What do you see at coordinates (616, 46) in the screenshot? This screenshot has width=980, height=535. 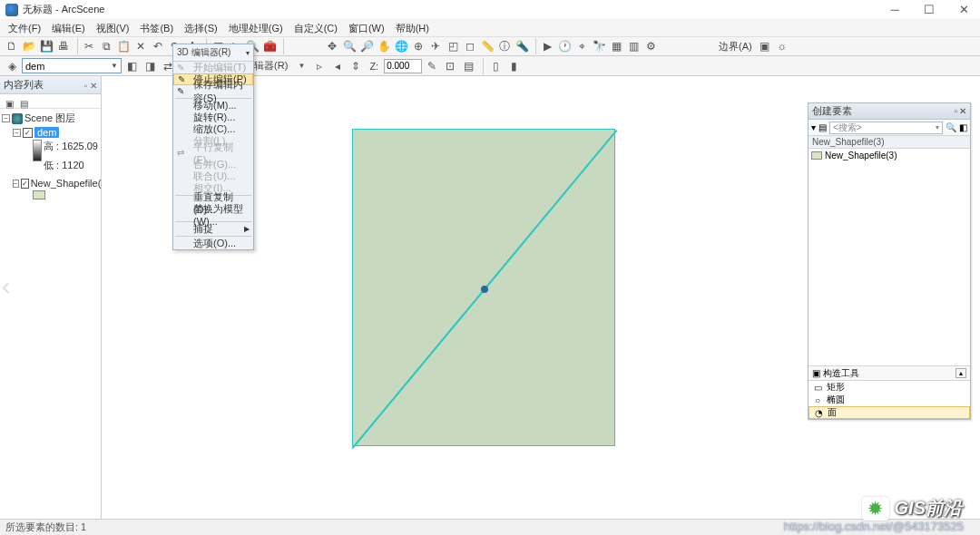 I see `grid-icon: ▦` at bounding box center [616, 46].